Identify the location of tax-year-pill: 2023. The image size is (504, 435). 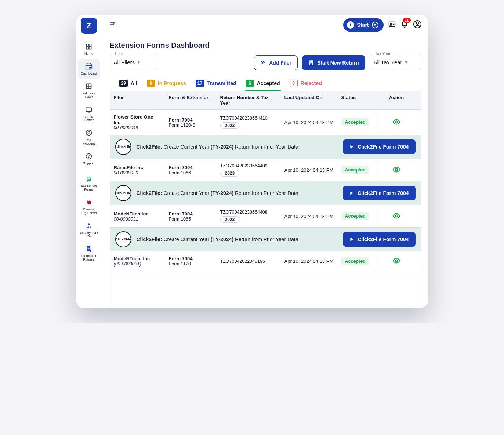
(230, 173).